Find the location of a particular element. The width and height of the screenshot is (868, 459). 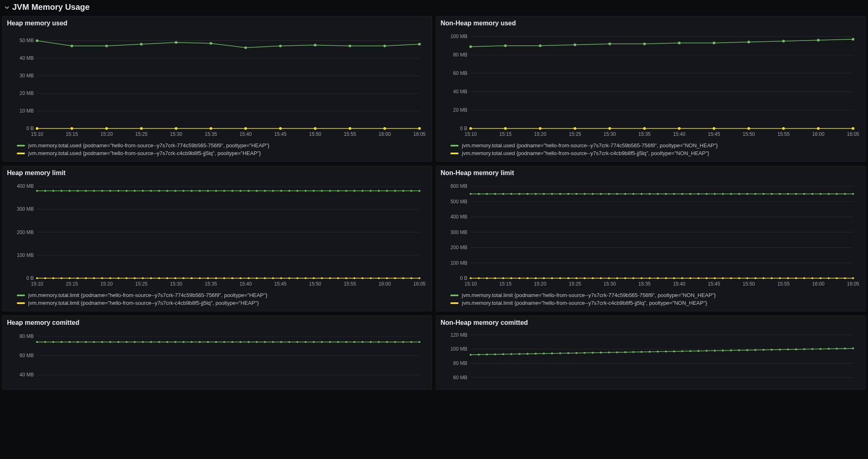

chart-area: 0 B10 MB20 MB30 MB40 MB50 MB15:1015:1515… is located at coordinates (217, 84).